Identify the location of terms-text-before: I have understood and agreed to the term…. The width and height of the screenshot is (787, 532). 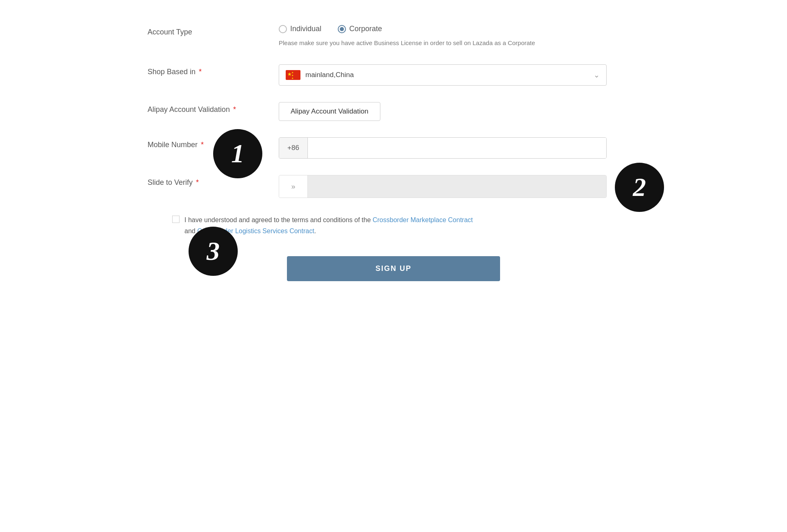
(278, 220).